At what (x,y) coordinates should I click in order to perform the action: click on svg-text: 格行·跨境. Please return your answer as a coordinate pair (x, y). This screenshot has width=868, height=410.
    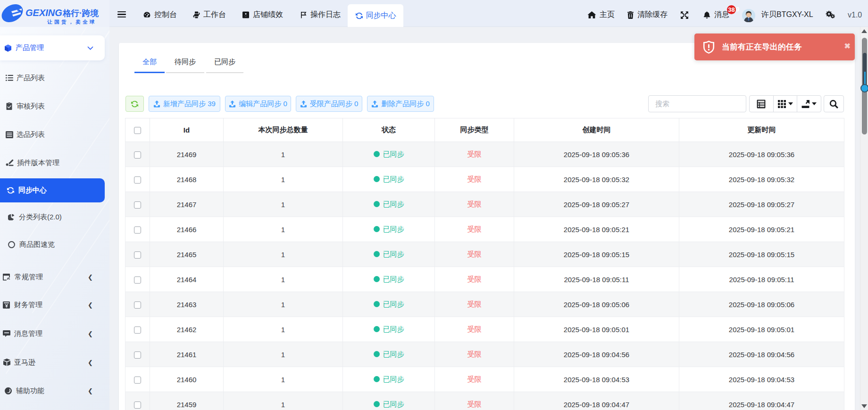
    Looking at the image, I should click on (80, 13).